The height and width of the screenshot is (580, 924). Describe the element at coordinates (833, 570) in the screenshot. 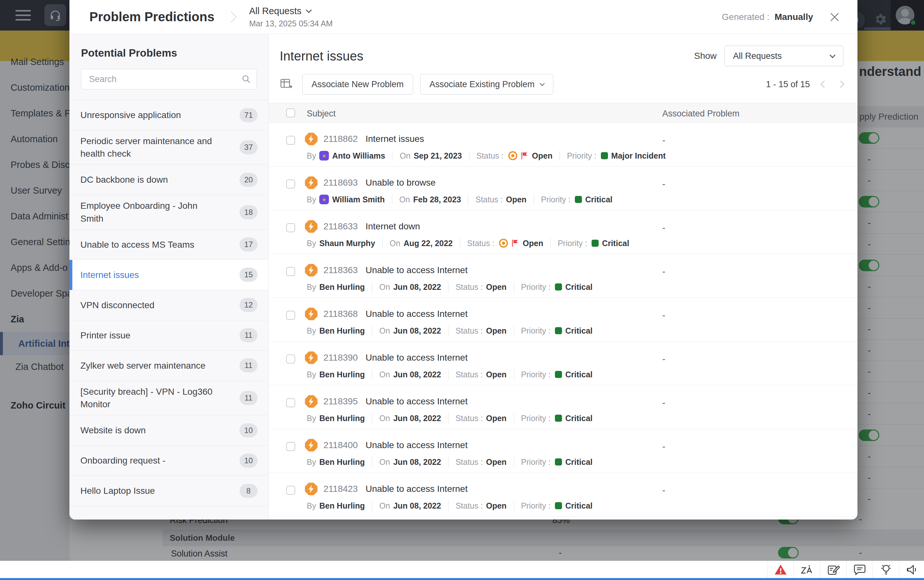

I see `compose-button` at that location.